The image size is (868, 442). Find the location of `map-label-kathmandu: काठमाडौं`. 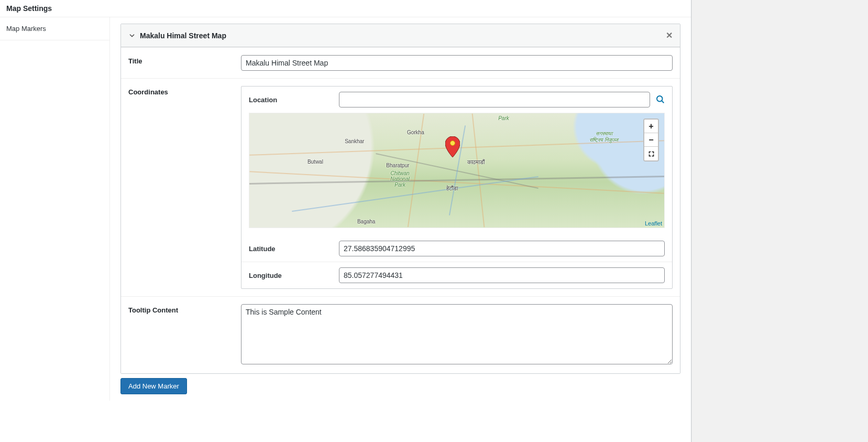

map-label-kathmandu: काठमाडौं is located at coordinates (476, 163).